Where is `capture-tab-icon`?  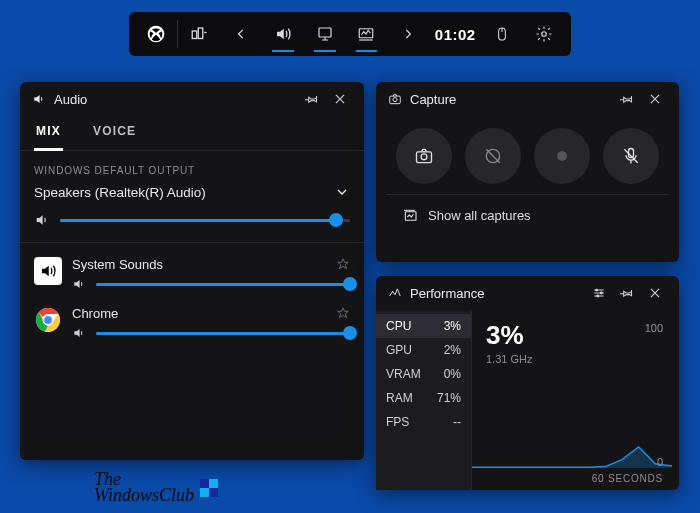
capture-tab-icon is located at coordinates (325, 34).